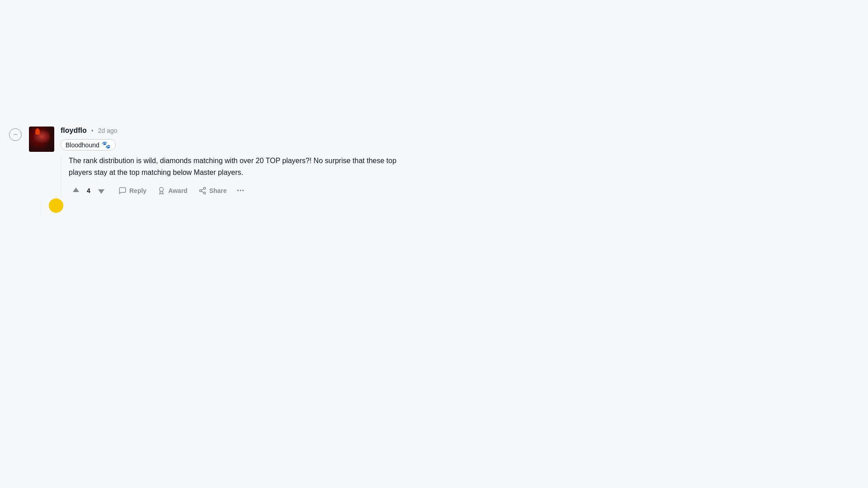 The height and width of the screenshot is (488, 868). What do you see at coordinates (173, 191) in the screenshot?
I see `award-button: Award` at bounding box center [173, 191].